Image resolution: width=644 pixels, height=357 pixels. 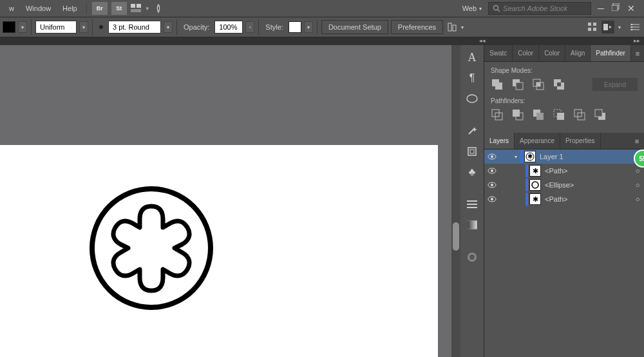 I want to click on scrollbar-thumb, so click(x=456, y=236).